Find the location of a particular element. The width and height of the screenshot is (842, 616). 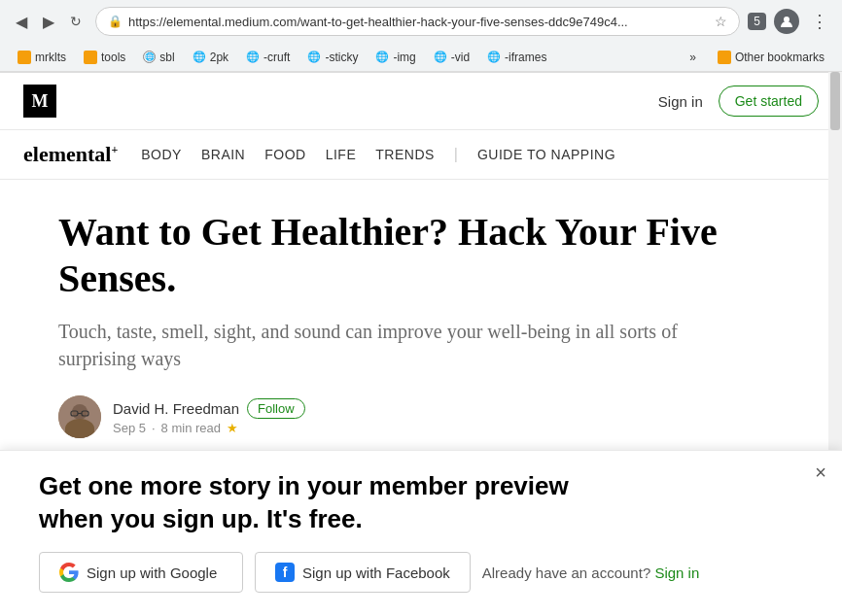

extensions-button: 5 is located at coordinates (756, 21).